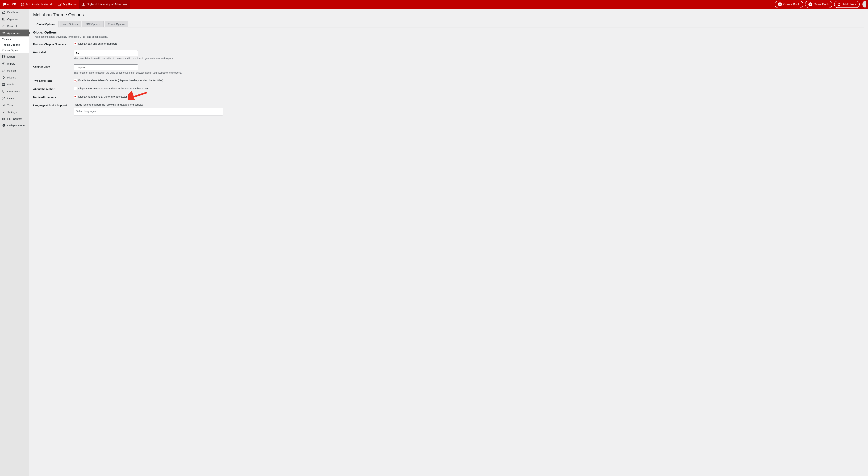 This screenshot has width=868, height=476. I want to click on sidebar-label: Settings, so click(12, 113).